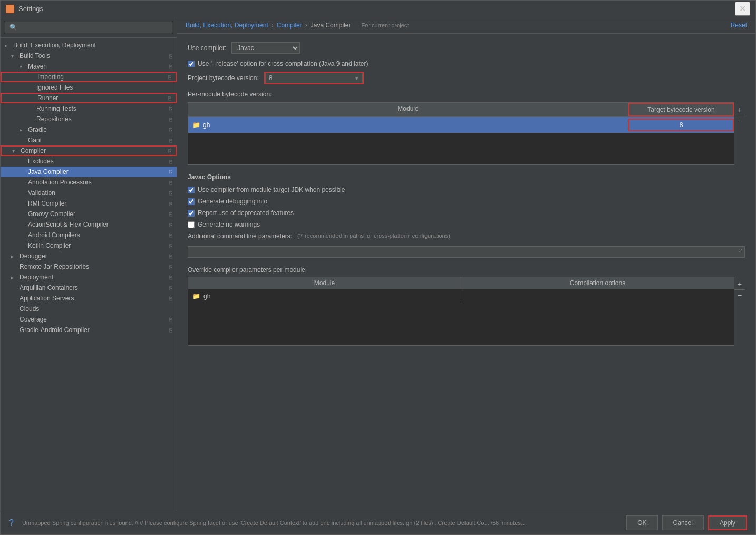 Image resolution: width=756 pixels, height=535 pixels. Describe the element at coordinates (461, 125) in the screenshot. I see `table-row: 📁gh8` at that location.